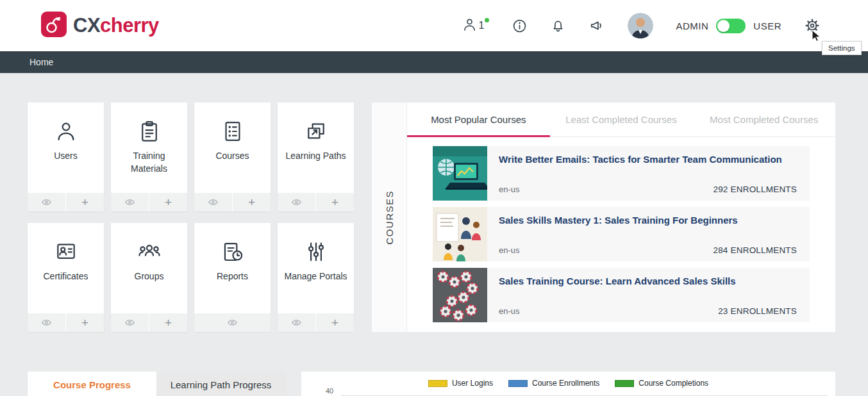  Describe the element at coordinates (54, 26) in the screenshot. I see `cherry-logo-icon` at that location.